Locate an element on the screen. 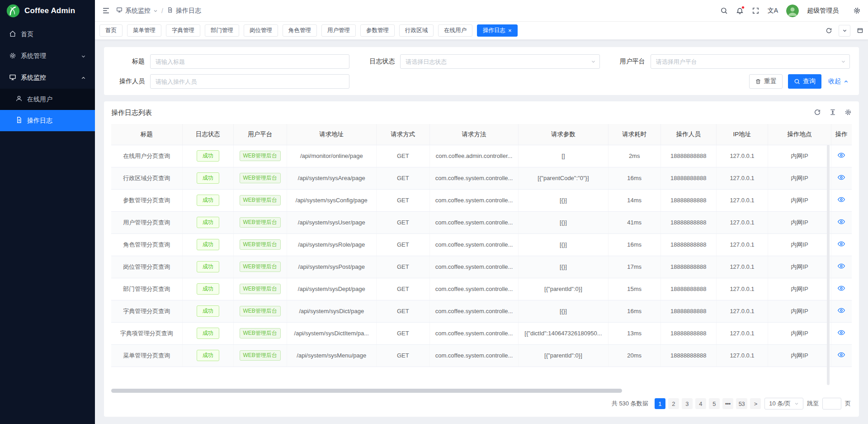 This screenshot has height=424, width=868. sidebar-item-system-management: 系统管理 is located at coordinates (47, 56).